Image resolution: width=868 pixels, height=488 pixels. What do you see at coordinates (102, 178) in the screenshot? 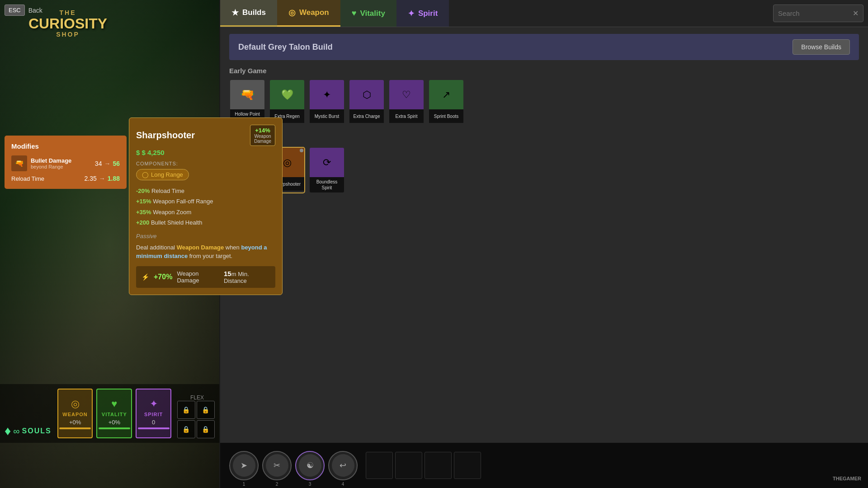
I see `reload-values: 2.35 → 1.88` at bounding box center [102, 178].